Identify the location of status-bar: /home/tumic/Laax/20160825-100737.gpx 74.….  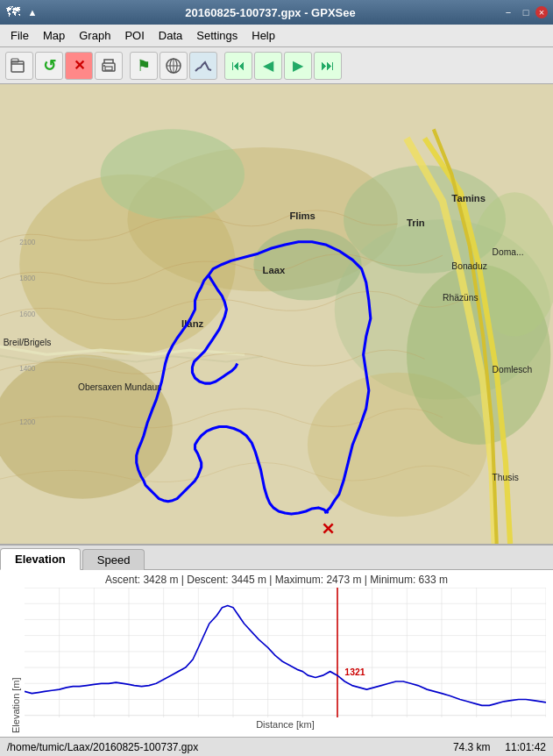
(277, 746).